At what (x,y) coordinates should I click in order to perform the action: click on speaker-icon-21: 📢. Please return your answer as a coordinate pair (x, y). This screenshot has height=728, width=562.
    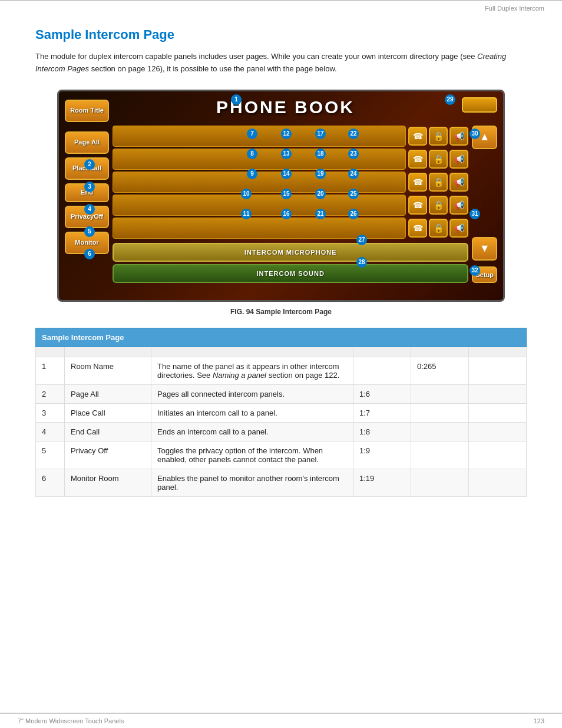
    Looking at the image, I should click on (459, 228).